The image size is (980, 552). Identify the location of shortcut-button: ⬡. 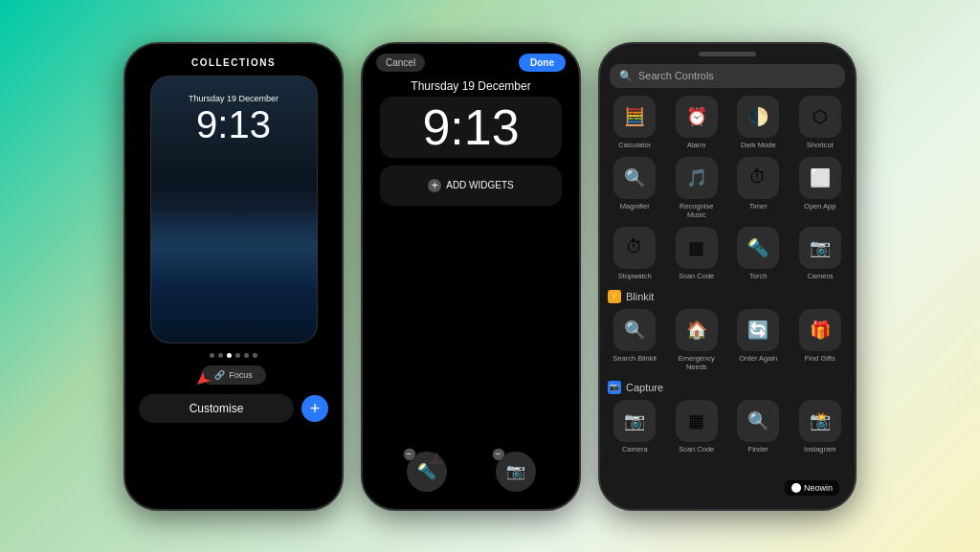
(820, 117).